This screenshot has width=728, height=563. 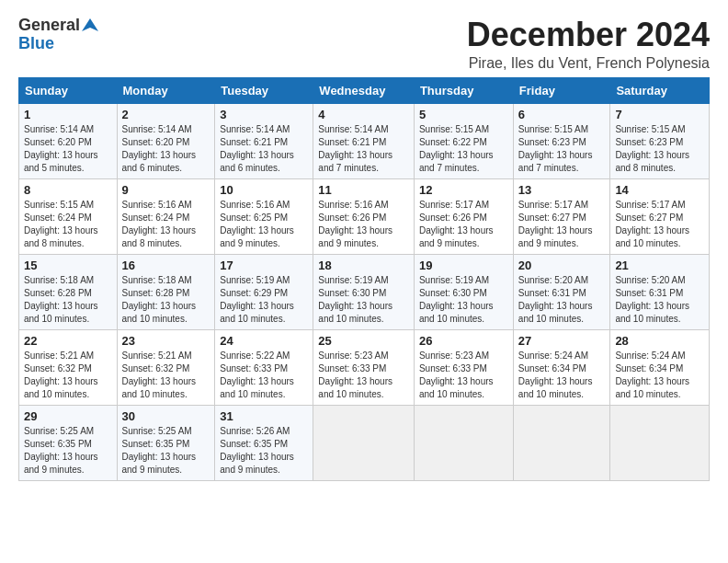 I want to click on calendar-cell: 1 Sunrise: 5:14 AMSunset: 6:20 PMDayligh…, so click(x=68, y=141).